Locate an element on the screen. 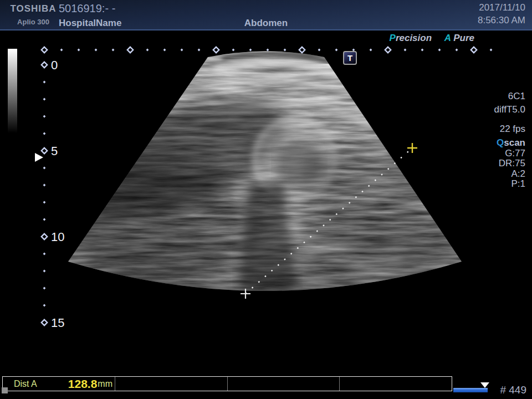  apure-label: A Pure is located at coordinates (459, 38).